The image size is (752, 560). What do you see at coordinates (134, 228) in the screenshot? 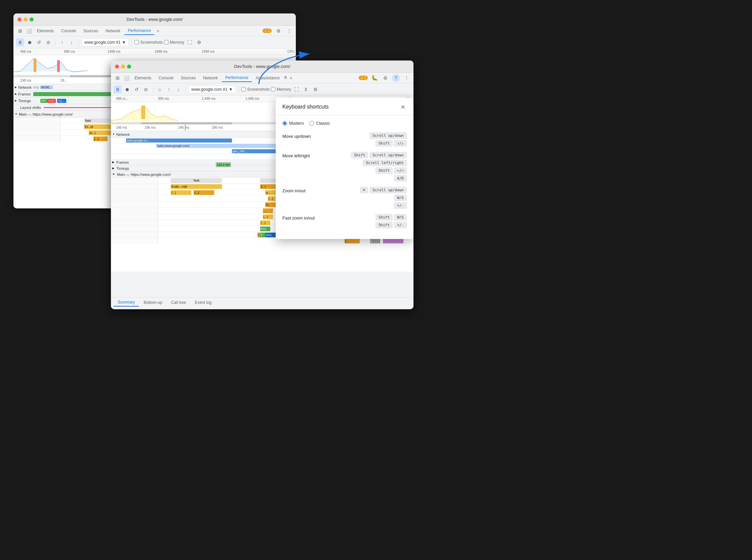
I see `fg-flame-r8-label` at bounding box center [134, 228].